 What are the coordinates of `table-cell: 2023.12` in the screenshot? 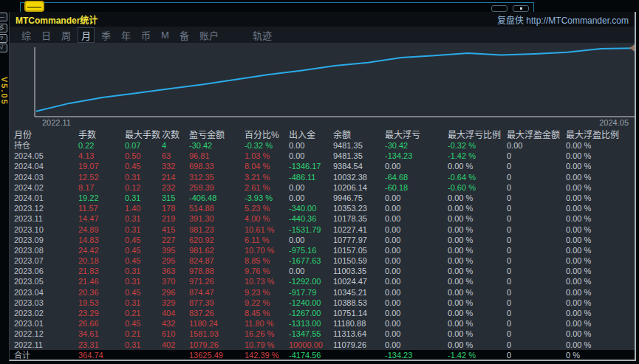 It's located at (46, 208).